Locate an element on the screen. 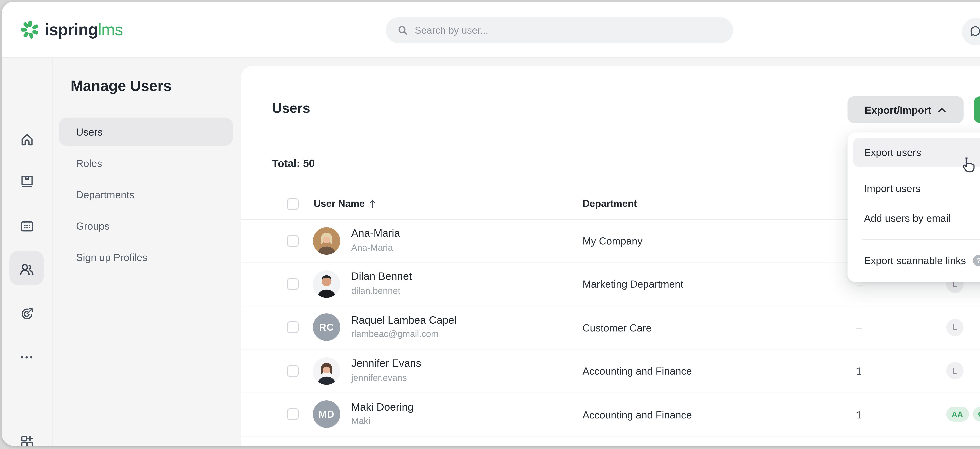 The image size is (980, 449). user-name: Dilan Bennet is located at coordinates (381, 277).